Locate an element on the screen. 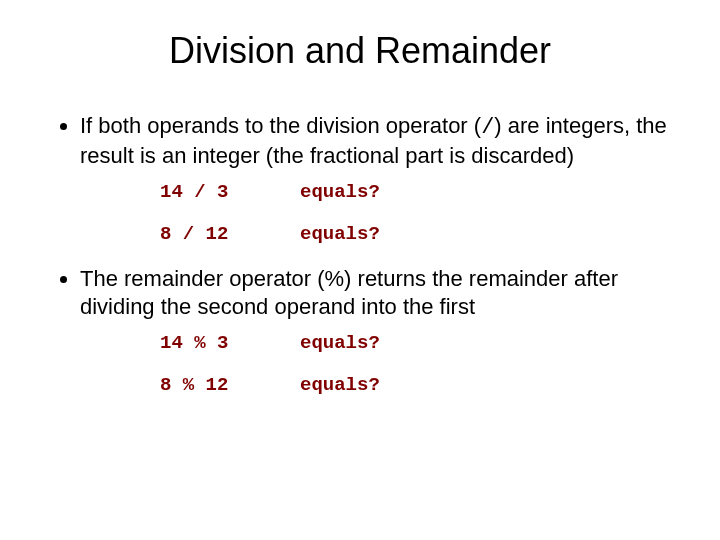 The width and height of the screenshot is (720, 540). example-expression: 14 % 3 is located at coordinates (230, 343).